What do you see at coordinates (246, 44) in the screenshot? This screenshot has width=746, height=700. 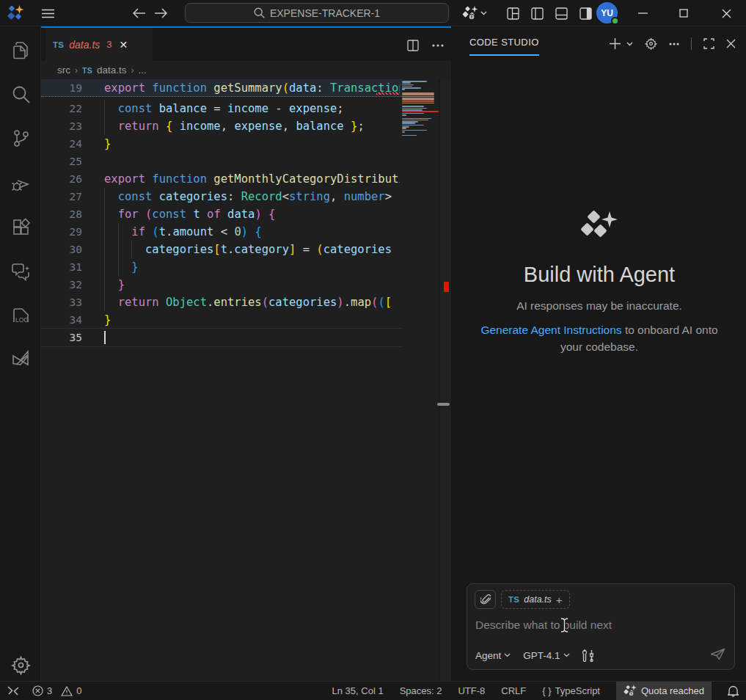 I see `tab-bar: TS data.ts 3 ✕` at bounding box center [246, 44].